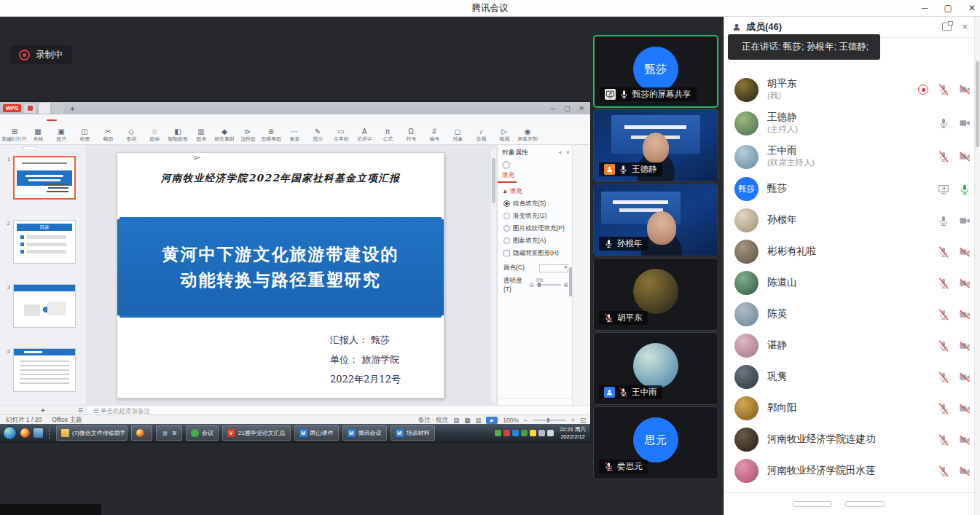  What do you see at coordinates (573, 433) in the screenshot?
I see `taskbar-clock: 22:21 周六 2022/2/12` at bounding box center [573, 433].